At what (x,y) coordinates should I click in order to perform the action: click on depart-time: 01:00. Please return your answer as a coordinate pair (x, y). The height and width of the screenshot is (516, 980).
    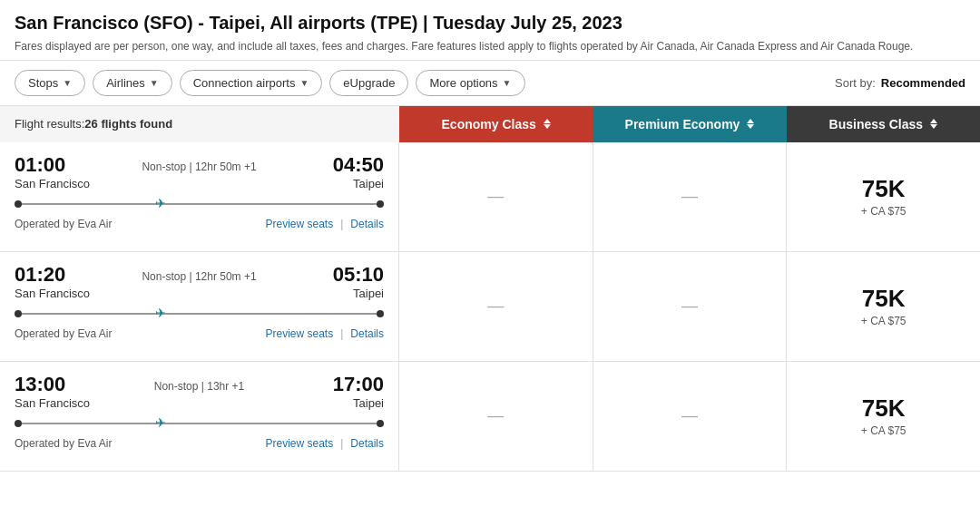
    Looking at the image, I should click on (40, 165).